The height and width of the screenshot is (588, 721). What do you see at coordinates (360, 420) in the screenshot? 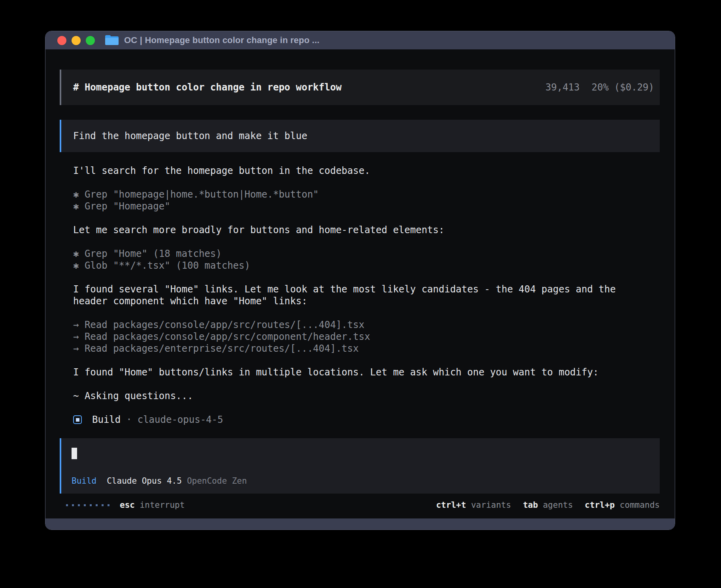
I see `agent-status-row: Build · claude-opus-4-5` at bounding box center [360, 420].